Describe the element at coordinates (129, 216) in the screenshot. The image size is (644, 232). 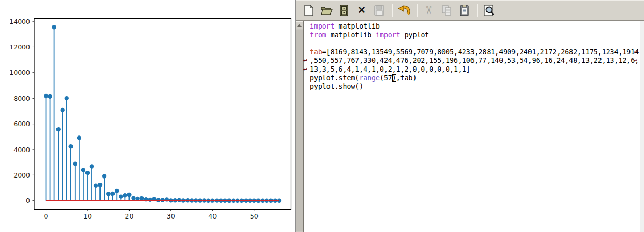
I see `x-tick-label: 20` at that location.